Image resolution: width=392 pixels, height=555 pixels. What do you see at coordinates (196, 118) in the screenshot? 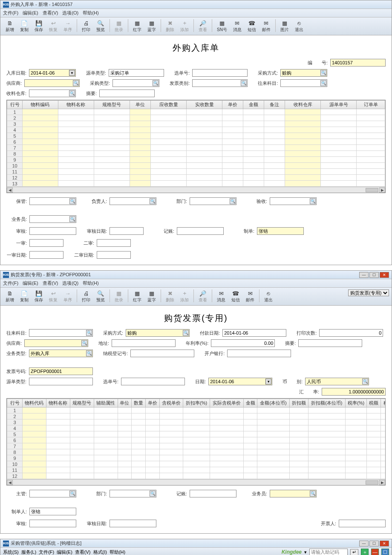
I see `table-row: 2` at bounding box center [196, 118].